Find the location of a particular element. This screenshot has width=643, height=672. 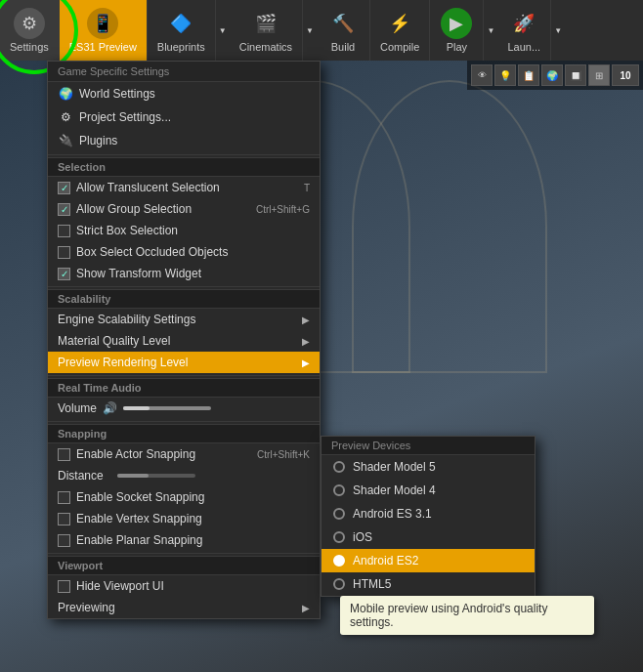

toolbar-launch-button: 🚀 Laun... is located at coordinates (524, 30).